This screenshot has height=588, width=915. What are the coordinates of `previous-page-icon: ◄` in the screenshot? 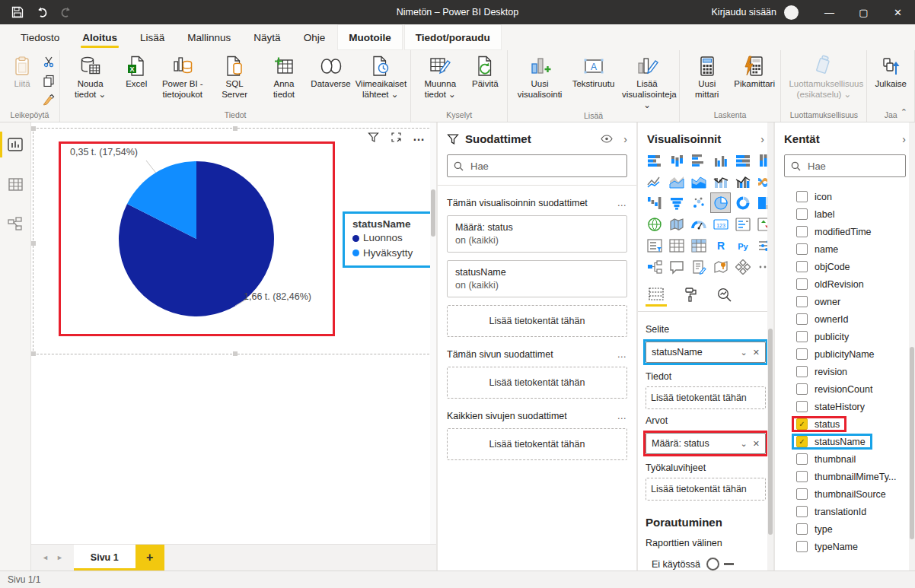 It's located at (46, 558).